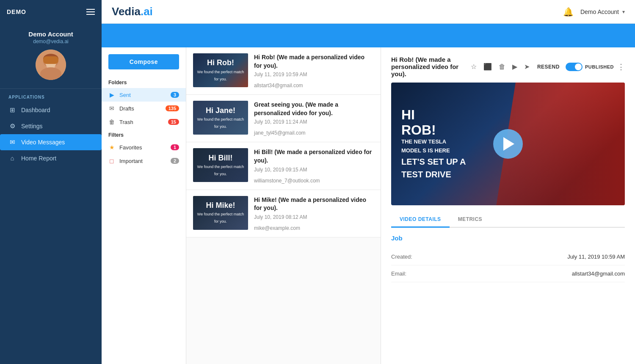 The width and height of the screenshot is (635, 364). I want to click on message-date: July 11, 2019 10:59 AM, so click(314, 74).